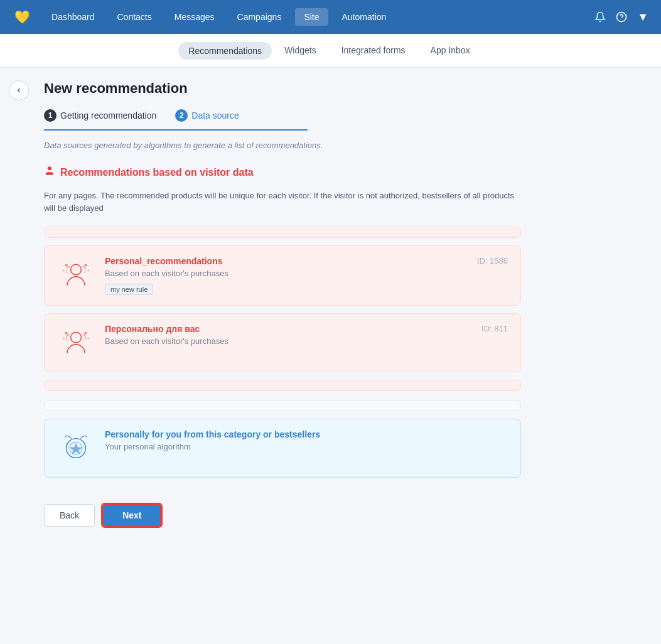  What do you see at coordinates (282, 341) in the screenshot?
I see `card-2-subtitle: Based on each visitor's purchases` at bounding box center [282, 341].